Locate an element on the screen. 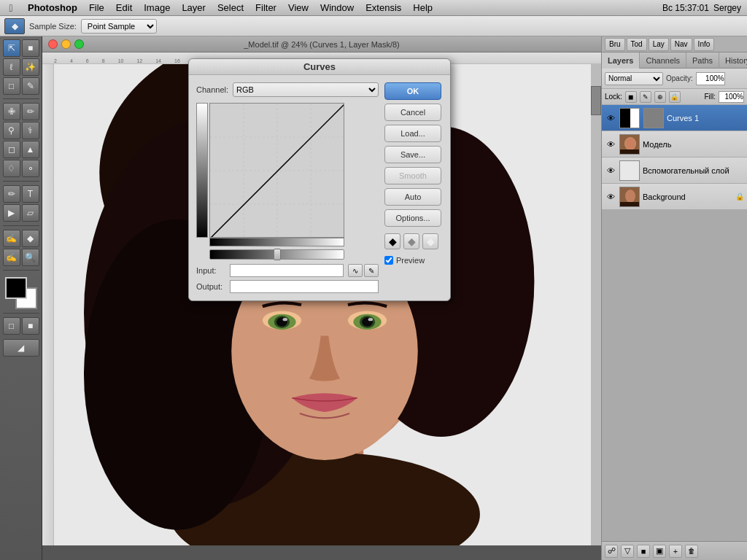 The image size is (747, 560). curves-slider-thumb is located at coordinates (277, 254).